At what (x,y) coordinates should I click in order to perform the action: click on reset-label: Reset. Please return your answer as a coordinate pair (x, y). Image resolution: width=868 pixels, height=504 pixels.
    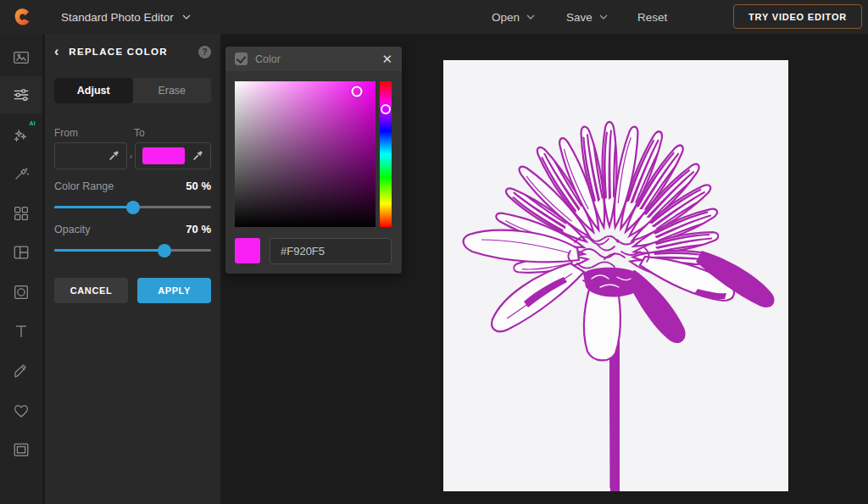
    Looking at the image, I should click on (653, 17).